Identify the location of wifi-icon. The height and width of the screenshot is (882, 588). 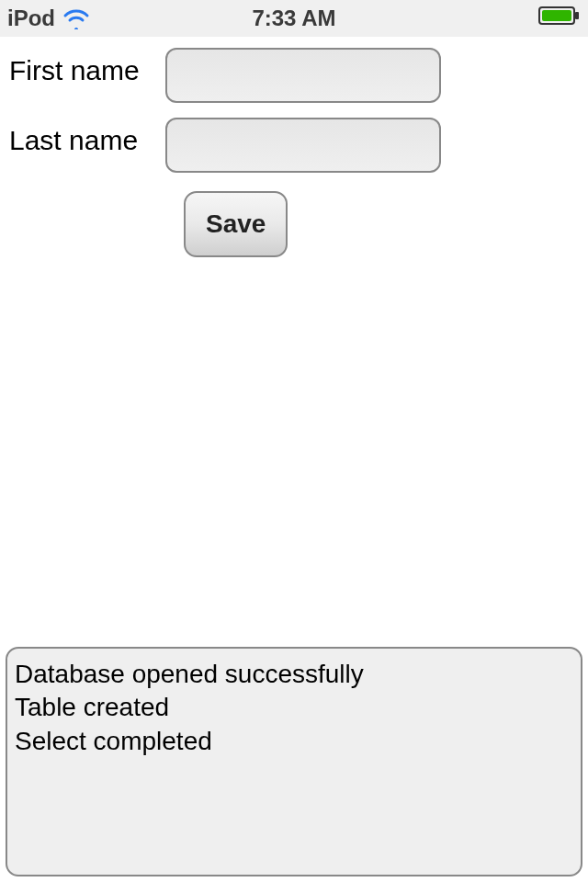
(76, 18).